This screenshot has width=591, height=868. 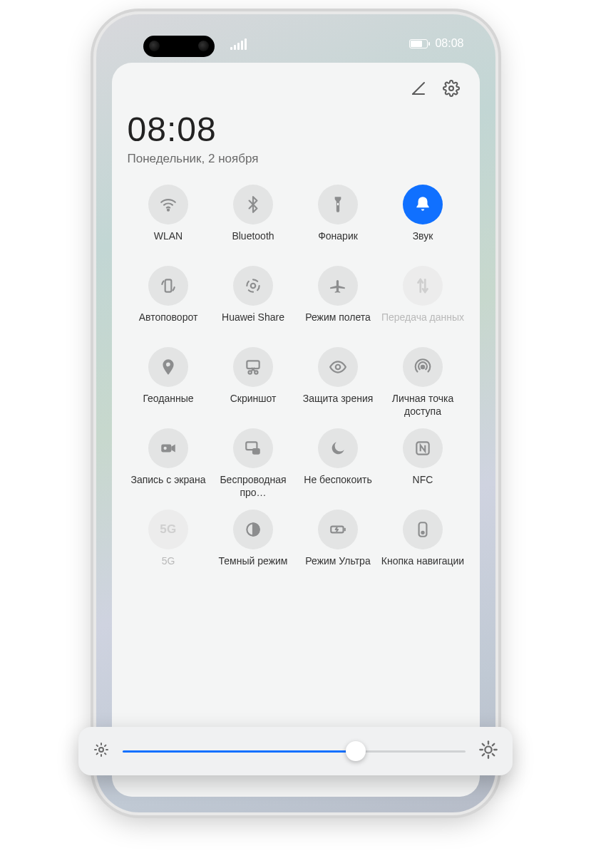 I want to click on signal-icon, so click(x=238, y=44).